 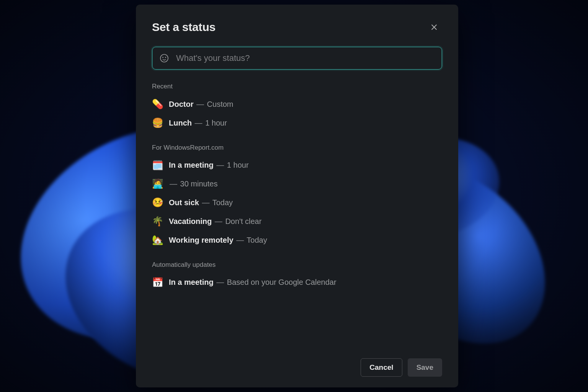 I want to click on status-text: In a meeting — 1 hour, so click(x=209, y=165).